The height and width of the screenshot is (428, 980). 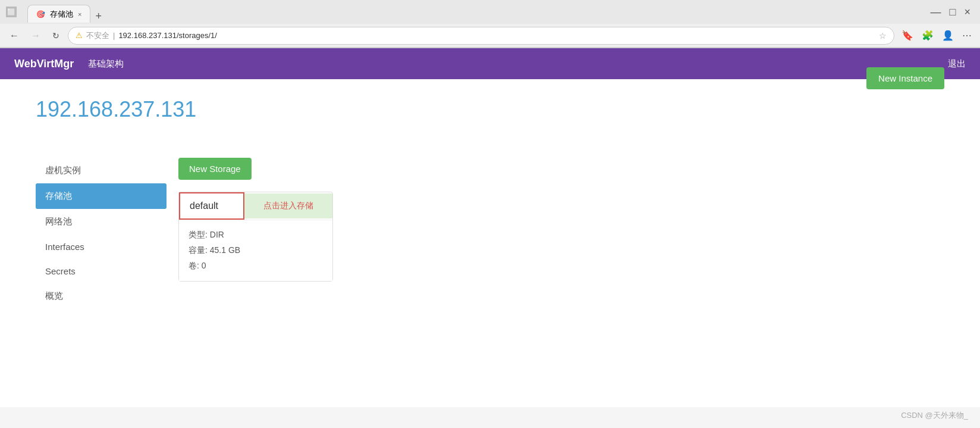 I want to click on window-controls-left: ⬜, so click(x=11, y=12).